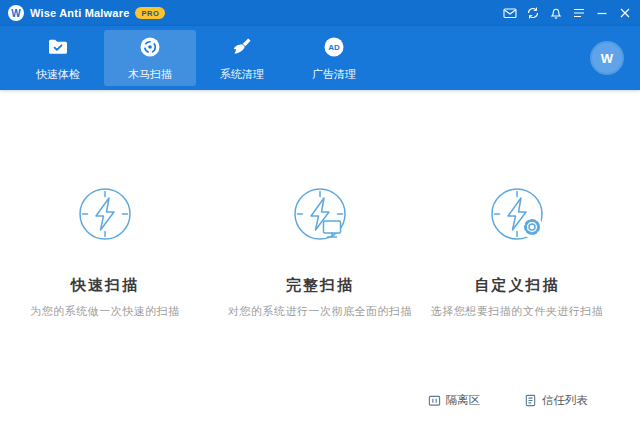 Image resolution: width=640 pixels, height=424 pixels. I want to click on notification-icon, so click(556, 13).